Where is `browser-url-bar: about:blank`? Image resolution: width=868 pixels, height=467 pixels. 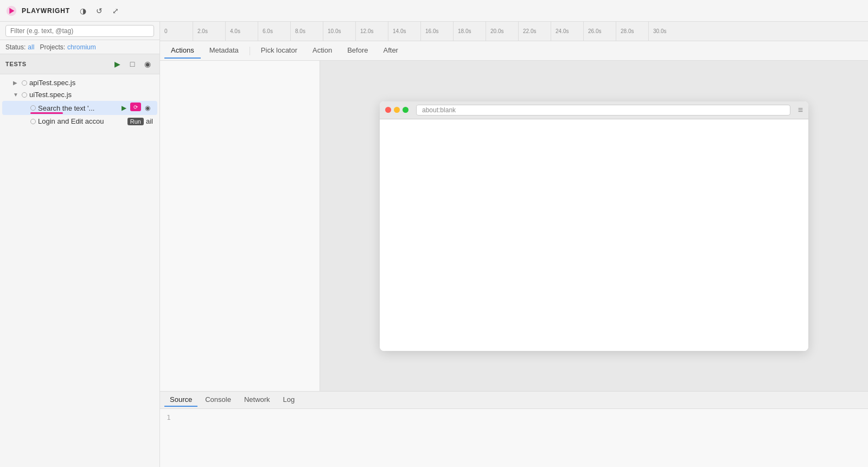 browser-url-bar: about:blank is located at coordinates (603, 110).